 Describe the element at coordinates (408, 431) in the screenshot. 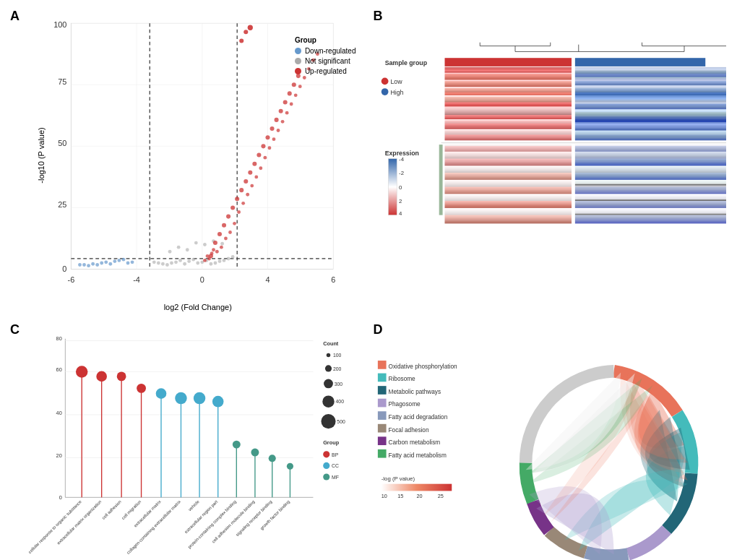

I see `svg-text: Focal adhesion` at that location.